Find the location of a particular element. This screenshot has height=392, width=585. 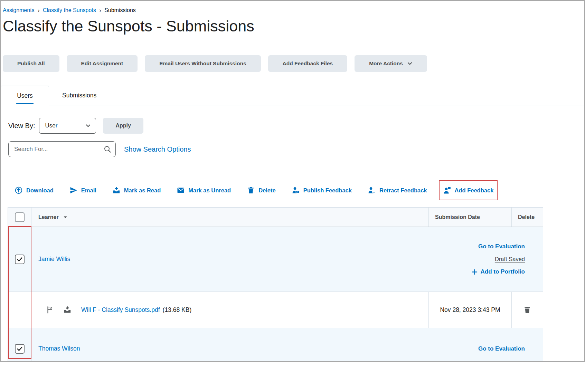

delete-submission-icon is located at coordinates (527, 310).